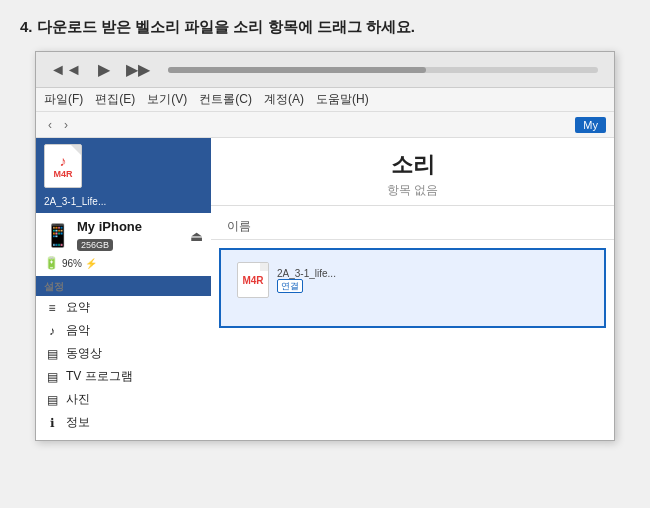 The image size is (650, 508). Describe the element at coordinates (95, 245) in the screenshot. I see `capacity-badge: 256GB` at that location.